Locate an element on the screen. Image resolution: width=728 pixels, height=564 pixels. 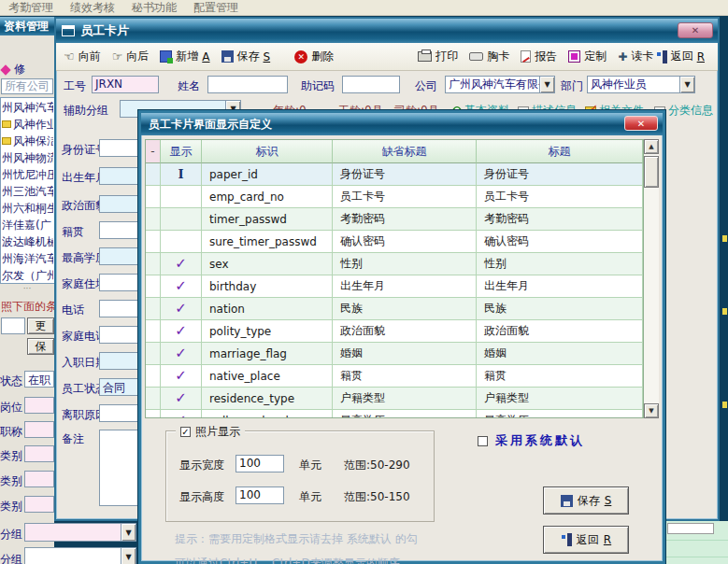
return-button: 返回R is located at coordinates (680, 56).